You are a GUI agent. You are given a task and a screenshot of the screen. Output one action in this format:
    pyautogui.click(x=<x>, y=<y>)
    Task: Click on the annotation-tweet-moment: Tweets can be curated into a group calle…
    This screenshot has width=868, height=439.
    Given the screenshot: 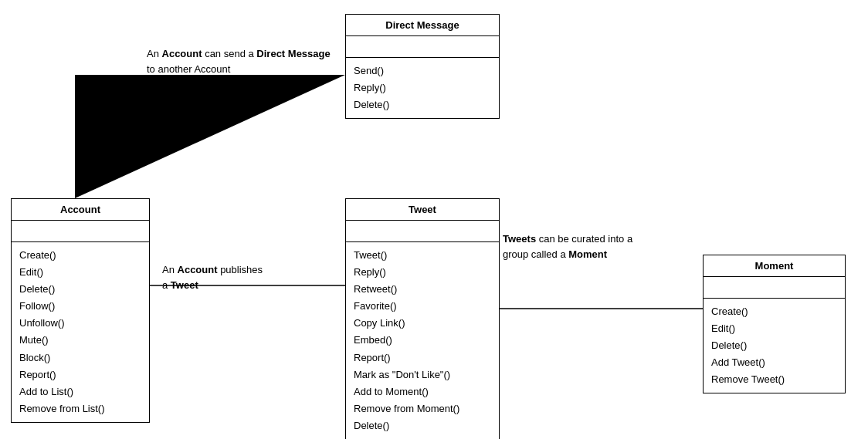 What is the action you would take?
    pyautogui.click(x=576, y=247)
    